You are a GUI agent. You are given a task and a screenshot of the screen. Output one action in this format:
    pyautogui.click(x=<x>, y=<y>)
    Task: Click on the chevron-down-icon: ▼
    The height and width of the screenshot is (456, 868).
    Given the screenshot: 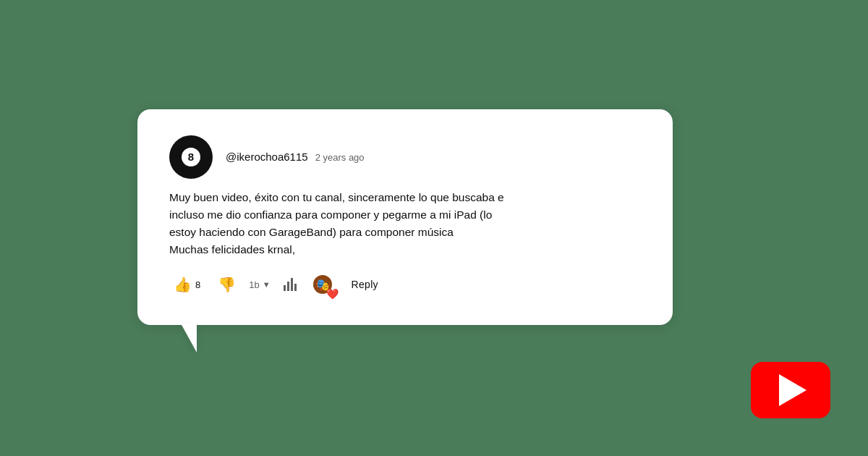 What is the action you would take?
    pyautogui.click(x=266, y=284)
    